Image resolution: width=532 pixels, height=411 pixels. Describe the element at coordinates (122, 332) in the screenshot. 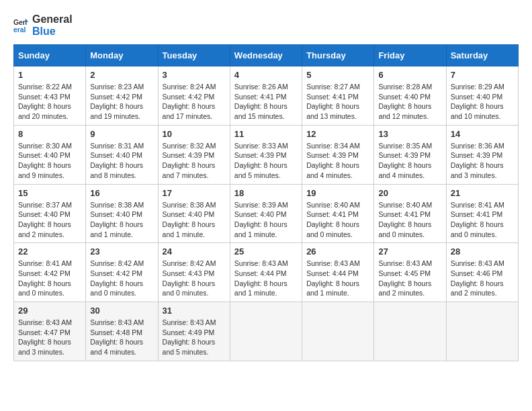

I see `calendar-cell: 30 Sunrise: 8:43 AM Sunset: 4:48 PM Dayl…` at that location.